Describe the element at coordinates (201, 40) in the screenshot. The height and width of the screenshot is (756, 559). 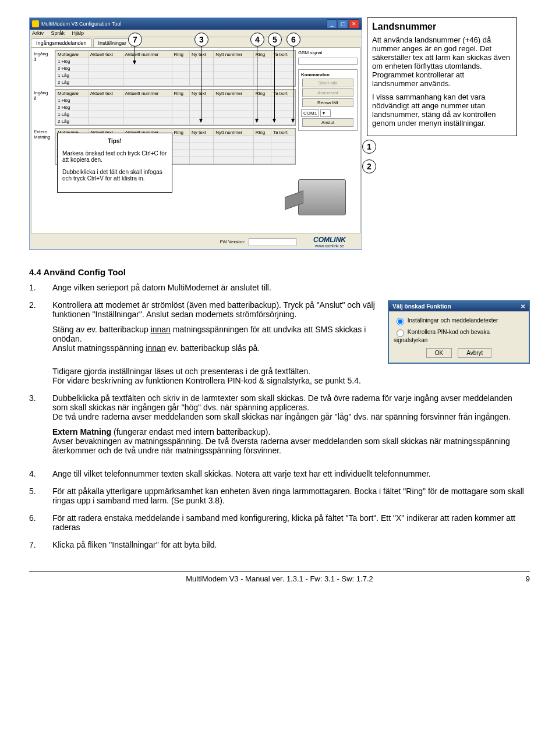
I see `callout-3: 3` at that location.